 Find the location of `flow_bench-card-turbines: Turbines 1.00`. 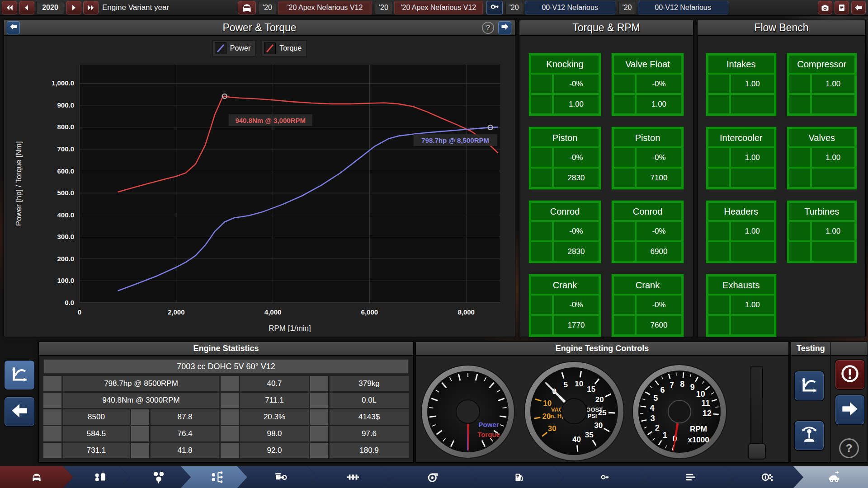

flow_bench-card-turbines: Turbines 1.00 is located at coordinates (822, 232).